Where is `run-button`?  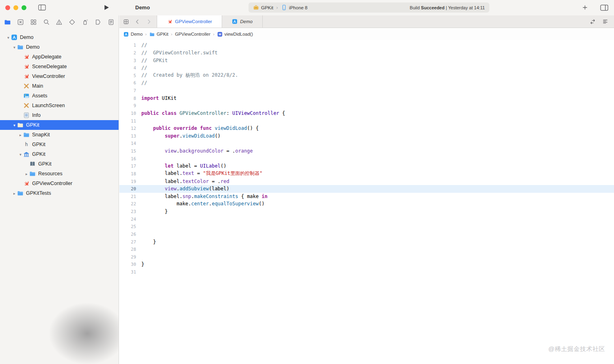
run-button is located at coordinates (106, 7).